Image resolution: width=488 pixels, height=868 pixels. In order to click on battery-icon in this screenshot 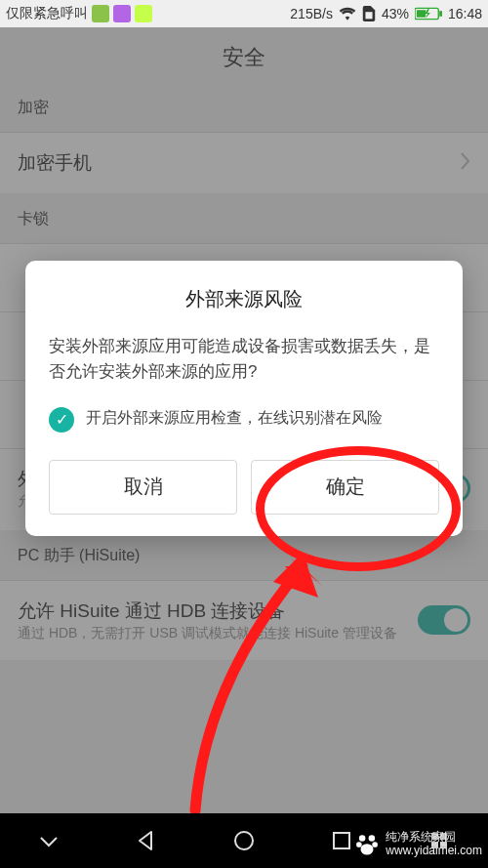, I will do `click(428, 14)`.